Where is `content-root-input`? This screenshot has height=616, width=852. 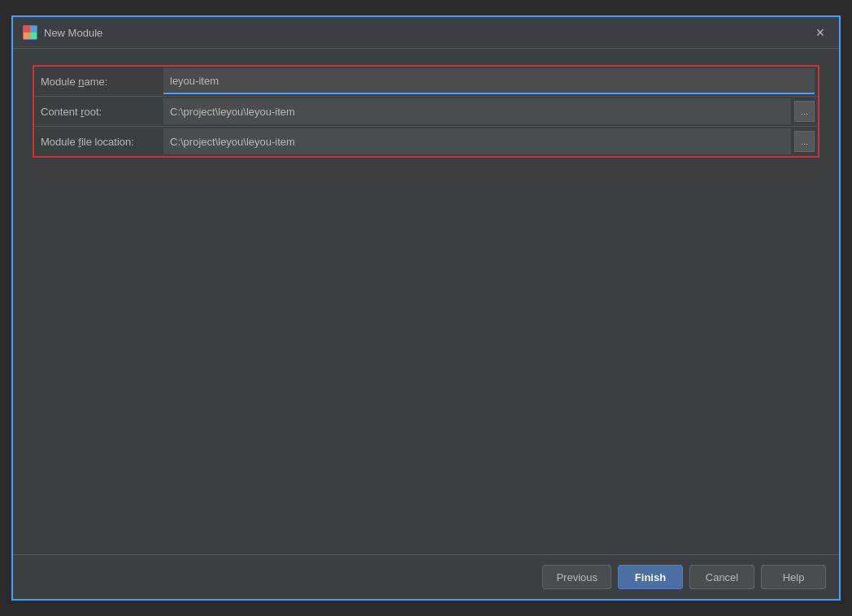 content-root-input is located at coordinates (477, 111).